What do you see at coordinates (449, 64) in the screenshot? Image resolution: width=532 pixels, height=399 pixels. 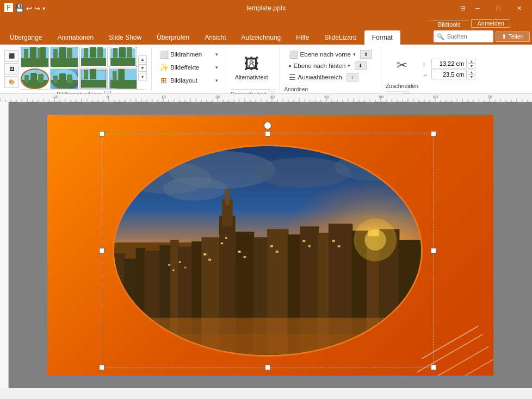 I see `height-input-row: ↕ ▲ ▼` at bounding box center [449, 64].